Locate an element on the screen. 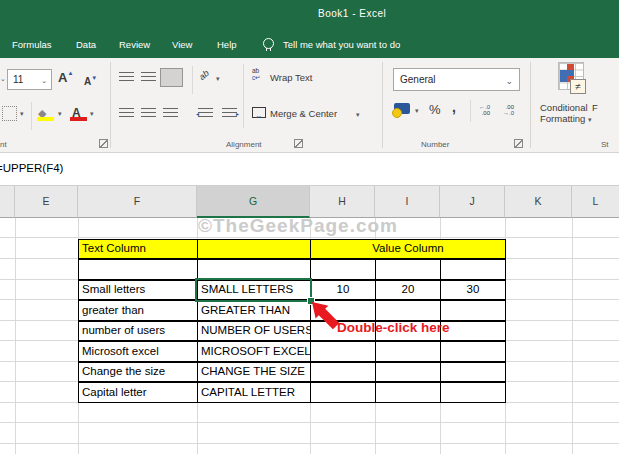 This screenshot has width=619, height=454. cell-i-value: 20 is located at coordinates (408, 290).